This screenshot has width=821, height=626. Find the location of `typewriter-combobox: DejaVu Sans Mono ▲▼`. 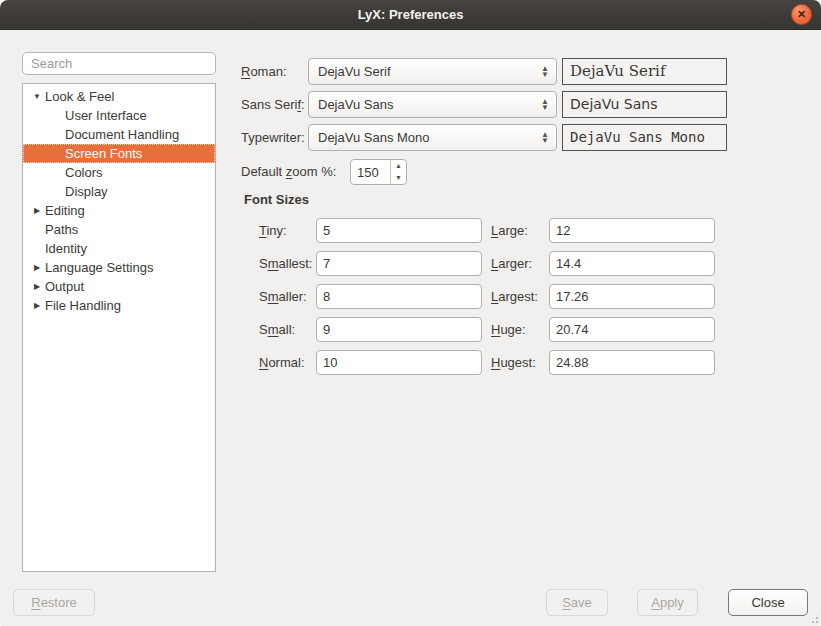

typewriter-combobox: DejaVu Sans Mono ▲▼ is located at coordinates (432, 138).